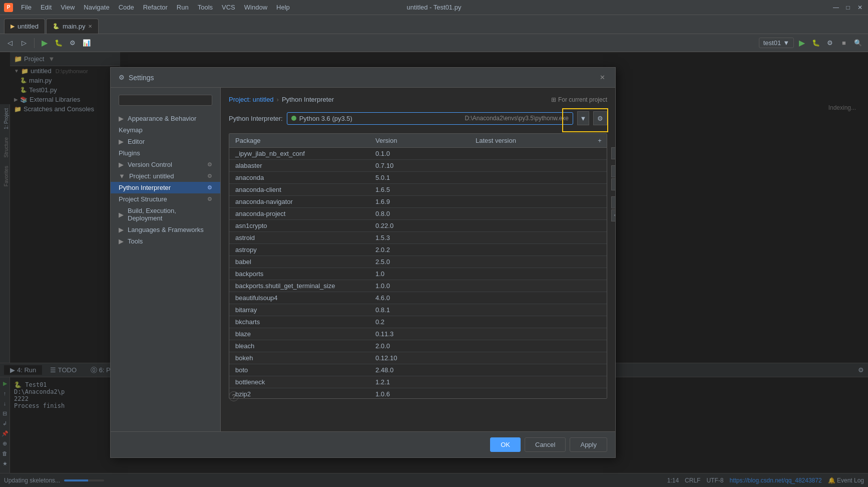 Image resolution: width=868 pixels, height=487 pixels. What do you see at coordinates (419, 393) in the screenshot?
I see `pkg-cell-version: 1.0.6` at bounding box center [419, 393].